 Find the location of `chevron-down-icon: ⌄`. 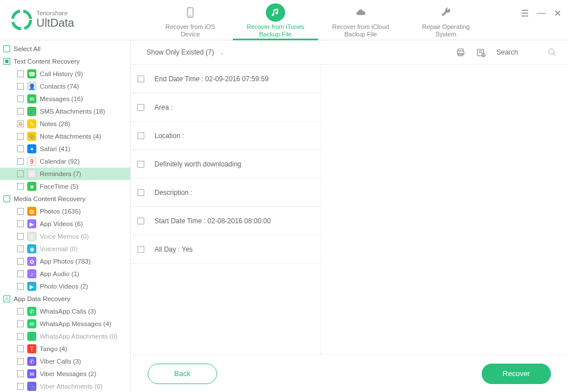

chevron-down-icon: ⌄ is located at coordinates (222, 52).